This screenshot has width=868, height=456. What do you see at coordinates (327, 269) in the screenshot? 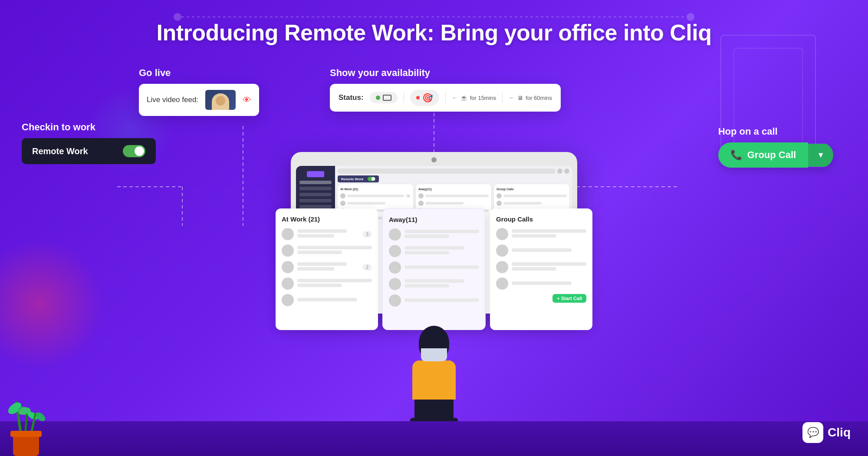
I see `atwork-card: At Work (21) 3 2` at bounding box center [327, 269].